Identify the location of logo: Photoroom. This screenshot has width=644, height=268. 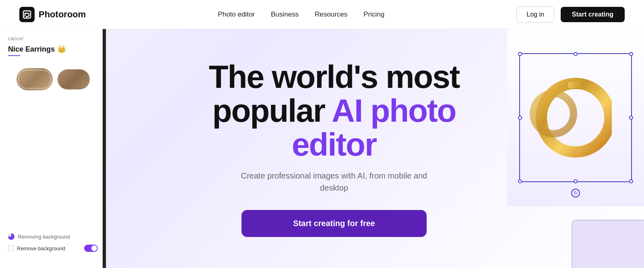
(52, 15).